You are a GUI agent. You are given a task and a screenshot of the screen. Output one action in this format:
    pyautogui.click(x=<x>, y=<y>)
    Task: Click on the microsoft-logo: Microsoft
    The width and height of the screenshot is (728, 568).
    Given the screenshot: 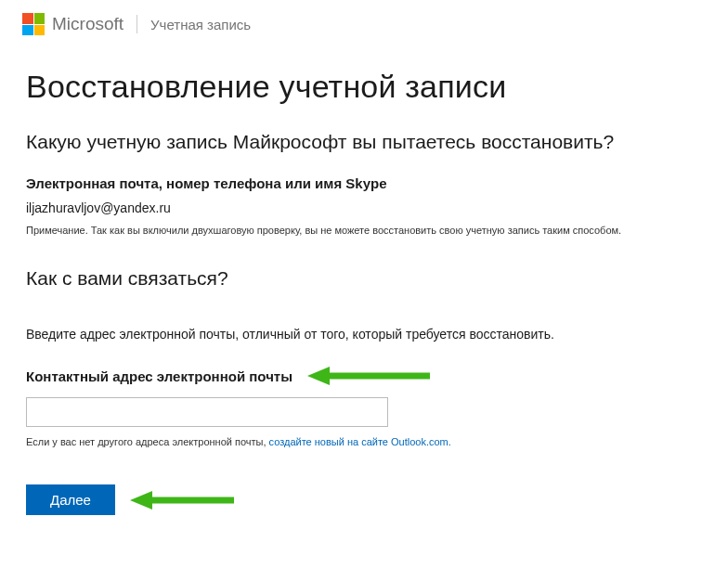 What is the action you would take?
    pyautogui.click(x=72, y=24)
    